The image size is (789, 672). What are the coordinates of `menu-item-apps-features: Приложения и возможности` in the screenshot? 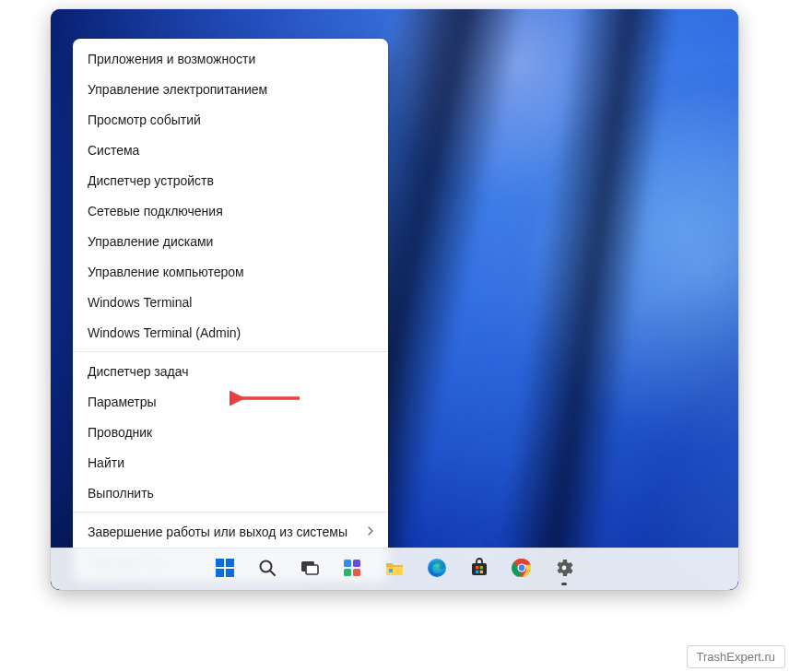 It's located at (230, 59).